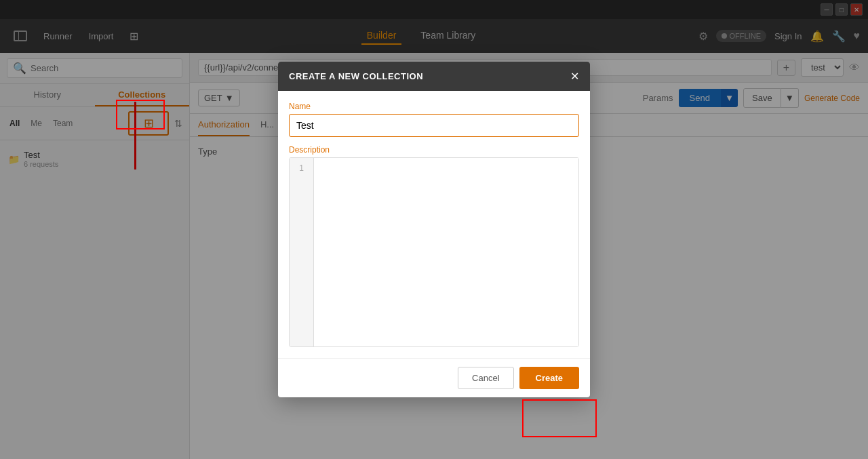 The width and height of the screenshot is (868, 459). Describe the element at coordinates (301, 168) in the screenshot. I see `line-number-1: 1` at that location.